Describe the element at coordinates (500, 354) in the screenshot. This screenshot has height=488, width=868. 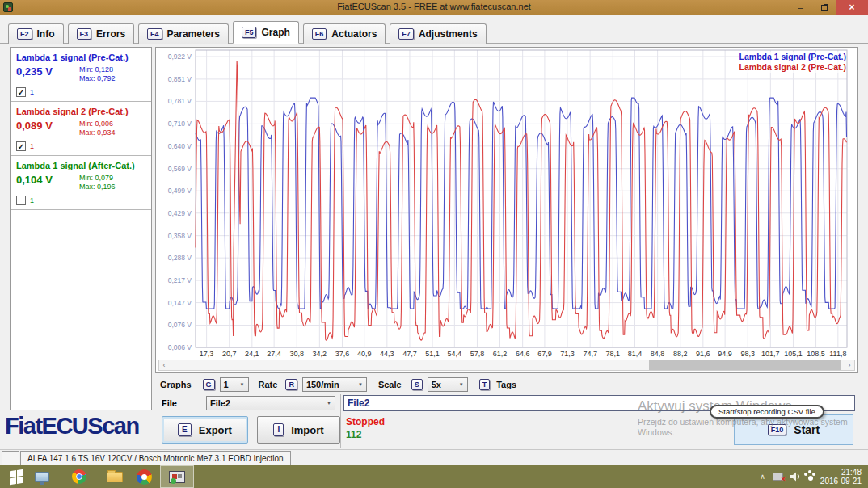
I see `svg-text: 61,2` at that location.